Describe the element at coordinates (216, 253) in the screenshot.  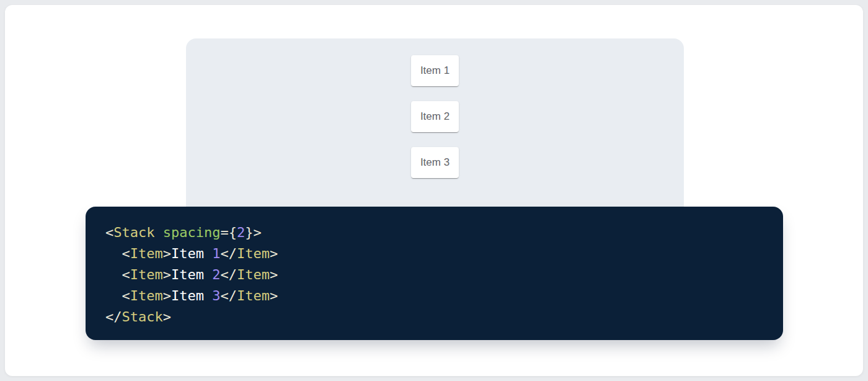
I see `code-token-num: 1` at that location.